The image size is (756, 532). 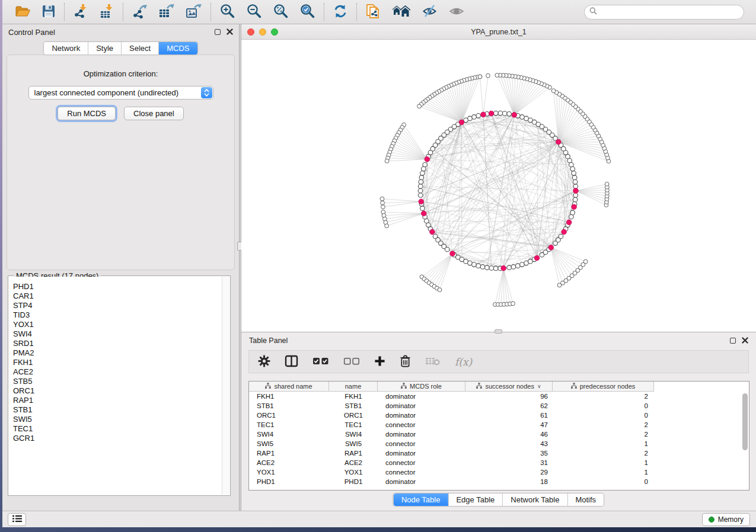 I want to click on table-row: FKH1FKH1dominator962, so click(x=499, y=396).